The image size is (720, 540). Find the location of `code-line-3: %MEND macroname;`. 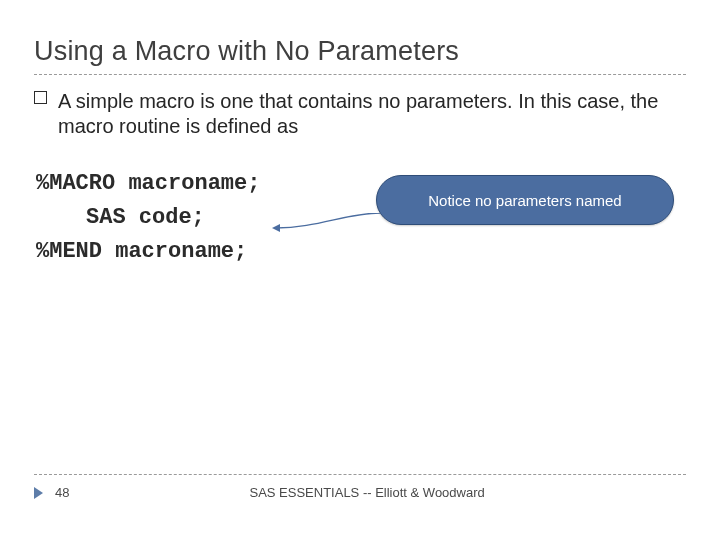

code-line-3: %MEND macroname; is located at coordinates (361, 252).